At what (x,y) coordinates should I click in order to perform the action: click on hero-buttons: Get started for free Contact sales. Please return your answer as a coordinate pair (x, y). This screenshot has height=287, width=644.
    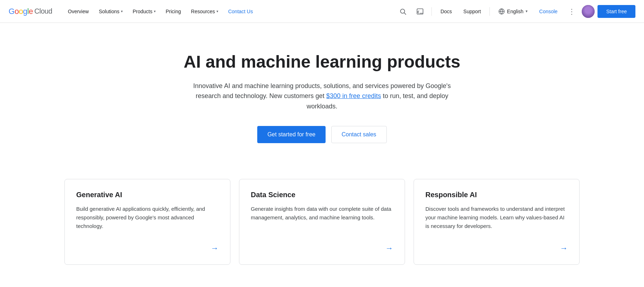
    Looking at the image, I should click on (322, 135).